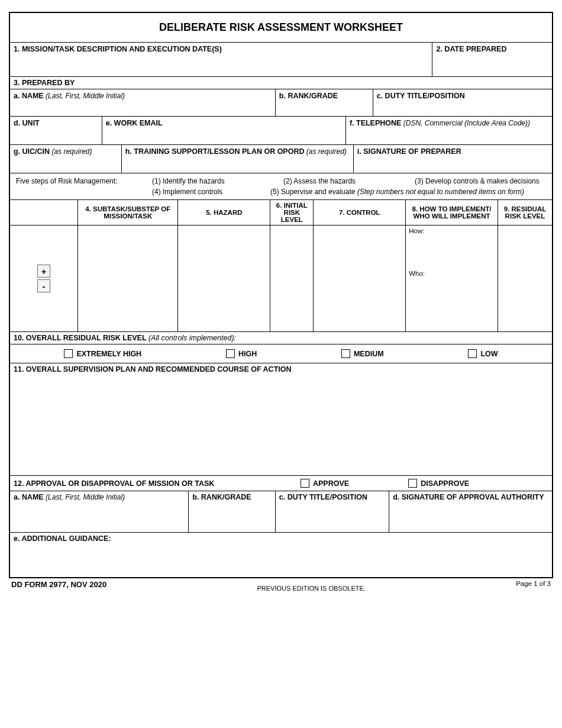 The height and width of the screenshot is (728, 562). Describe the element at coordinates (218, 181) in the screenshot. I see `step-1: (1) Identify the hazards` at that location.